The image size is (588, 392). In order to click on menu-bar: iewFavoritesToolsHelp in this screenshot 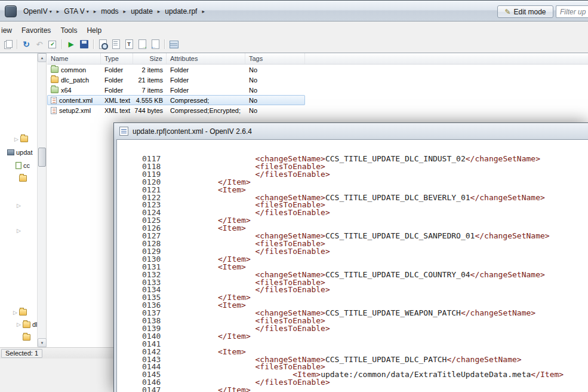, I will do `click(53, 30)`.